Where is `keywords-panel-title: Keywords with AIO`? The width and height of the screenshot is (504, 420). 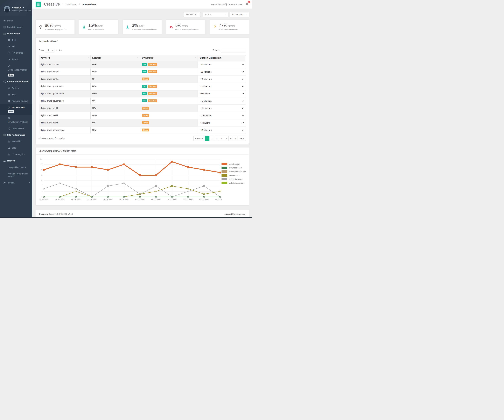 keywords-panel-title: Keywords with AIO is located at coordinates (142, 41).